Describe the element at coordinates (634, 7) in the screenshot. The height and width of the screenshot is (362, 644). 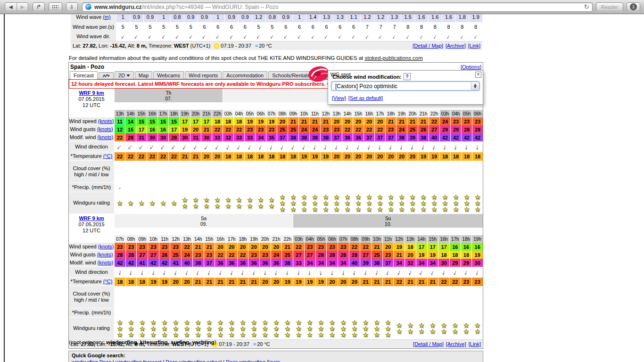
I see `download-button: ⇩` at that location.